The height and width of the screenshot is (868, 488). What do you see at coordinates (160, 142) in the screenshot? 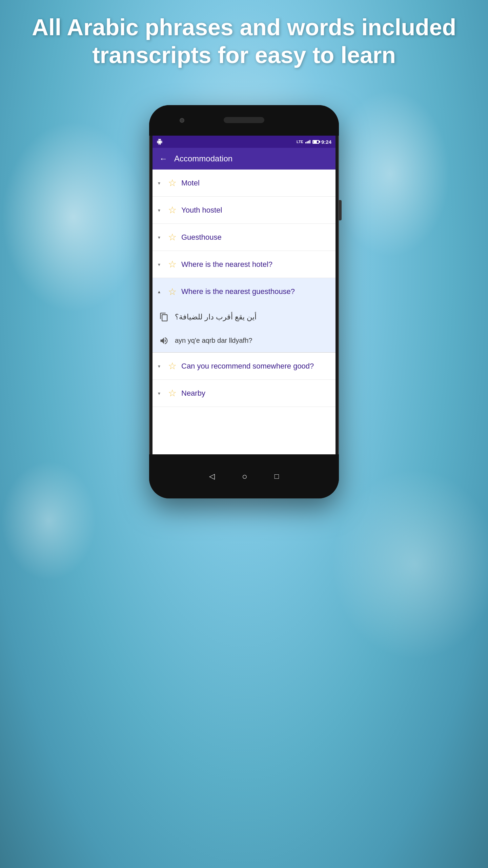
I see `status-left` at bounding box center [160, 142].